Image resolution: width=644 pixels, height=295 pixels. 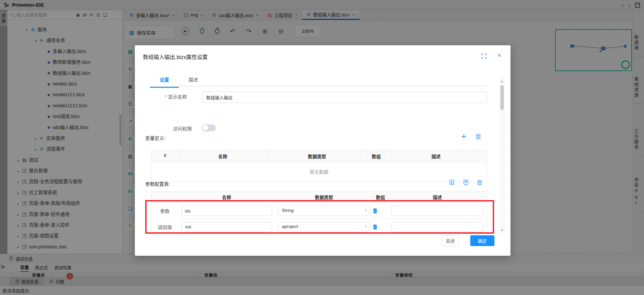 What do you see at coordinates (319, 213) in the screenshot?
I see `params-table: 名称 数据类型 数组 描述 参数 String 返回值 aproject` at bounding box center [319, 213].